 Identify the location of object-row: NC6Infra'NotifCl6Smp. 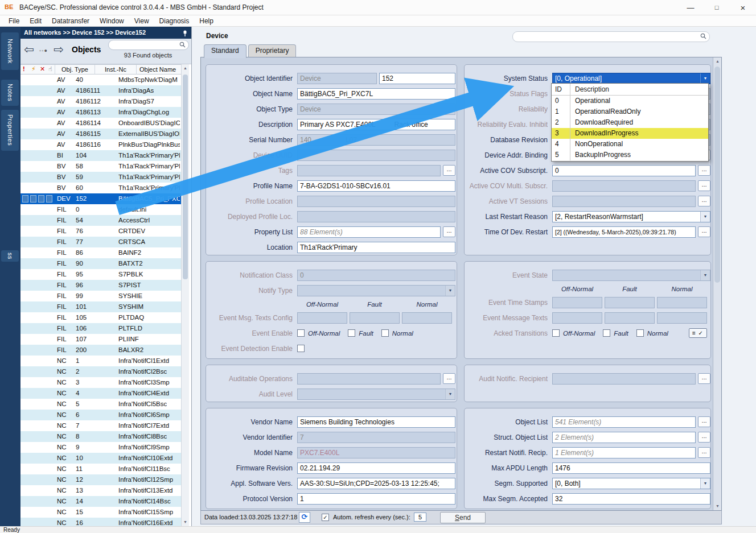
(101, 415).